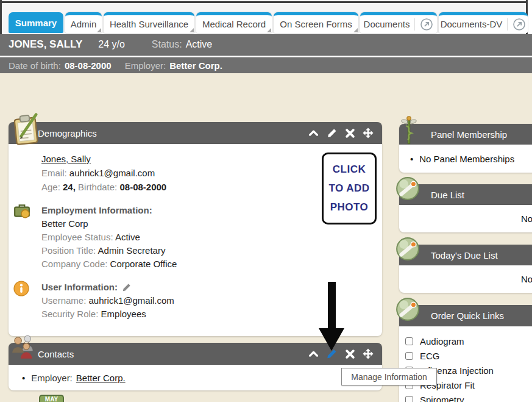 The width and height of the screenshot is (532, 402). Describe the element at coordinates (36, 23) in the screenshot. I see `tab-label: Summary` at that location.